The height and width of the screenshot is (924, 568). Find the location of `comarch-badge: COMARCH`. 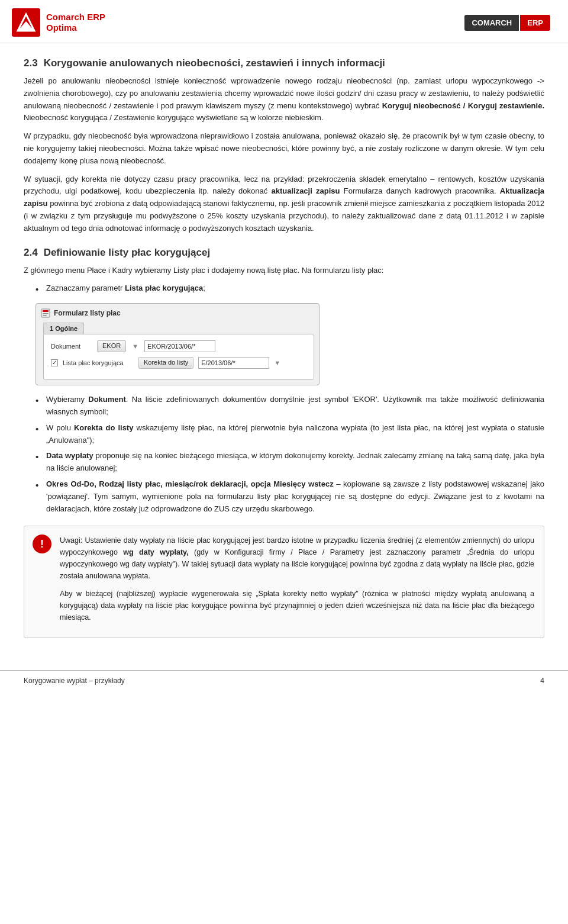

comarch-badge: COMARCH is located at coordinates (492, 22).